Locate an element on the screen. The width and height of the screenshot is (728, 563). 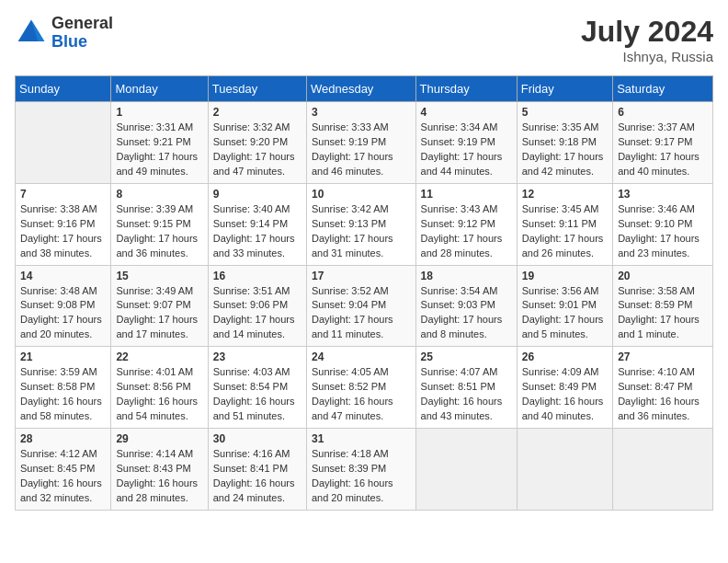
day-info: Sunrise: 4:05 AMSunset: 8:52 PMDaylight:… is located at coordinates (353, 394).